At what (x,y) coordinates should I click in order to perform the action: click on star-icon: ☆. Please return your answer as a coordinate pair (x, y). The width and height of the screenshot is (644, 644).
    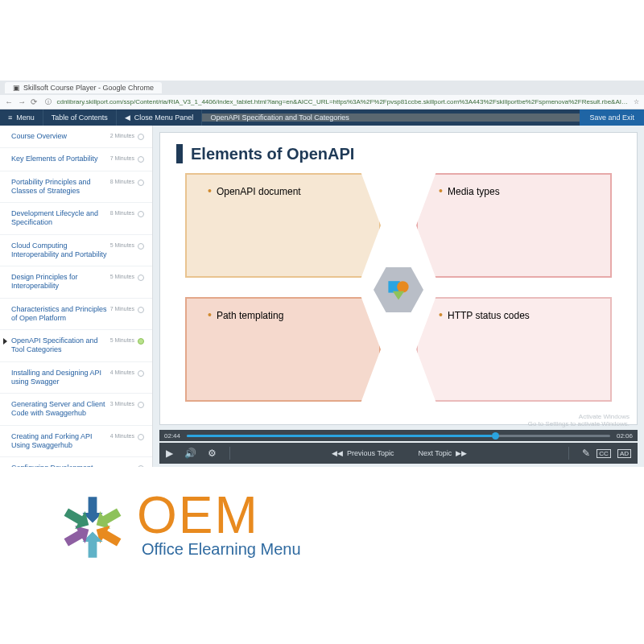
    Looking at the image, I should click on (636, 101).